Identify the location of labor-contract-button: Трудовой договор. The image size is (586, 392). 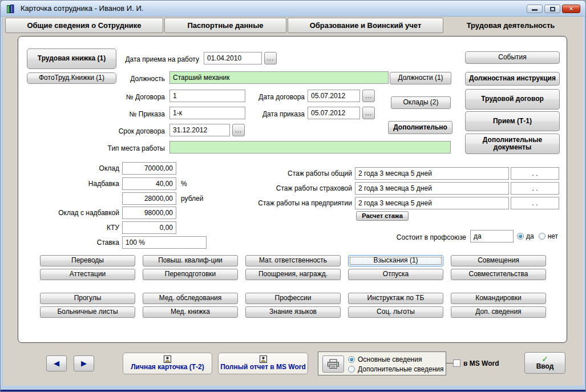
(512, 99).